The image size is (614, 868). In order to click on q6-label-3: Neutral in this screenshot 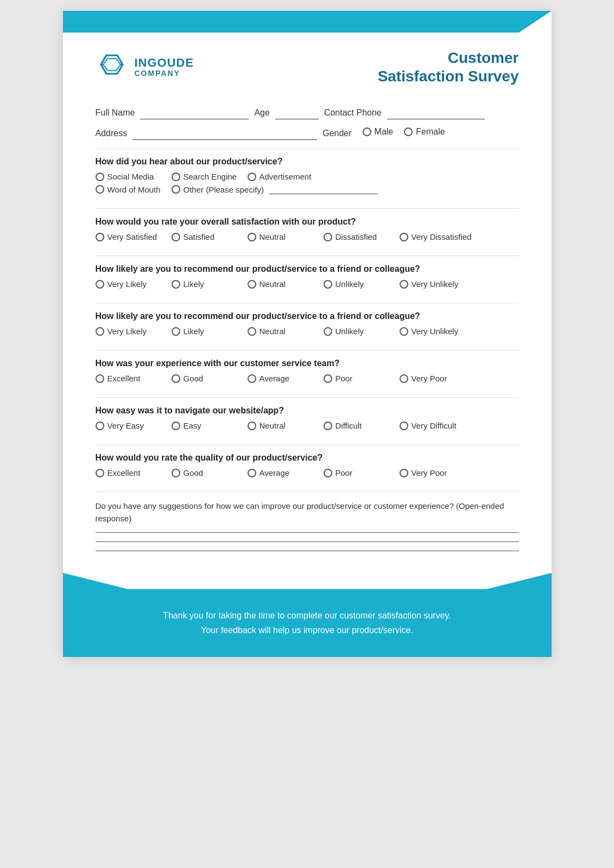, I will do `click(273, 425)`.